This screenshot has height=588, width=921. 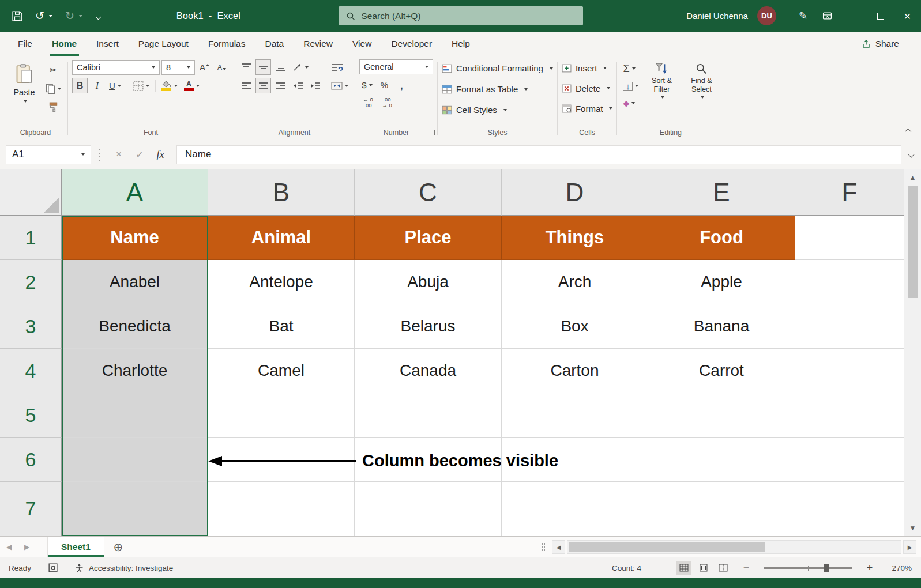 I want to click on merge-center-button, so click(x=340, y=85).